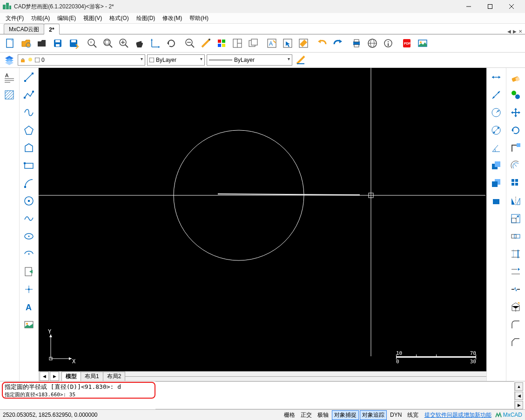  I want to click on regen-button, so click(171, 43).